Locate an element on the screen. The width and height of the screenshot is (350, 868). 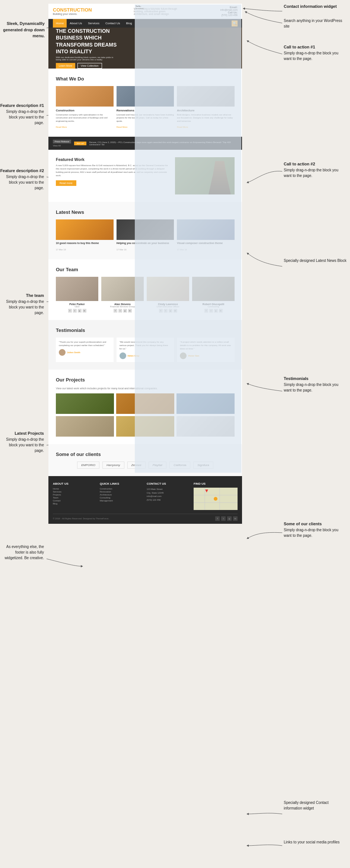
testimonial-name-1: Julien Smith is located at coordinates (74, 352).